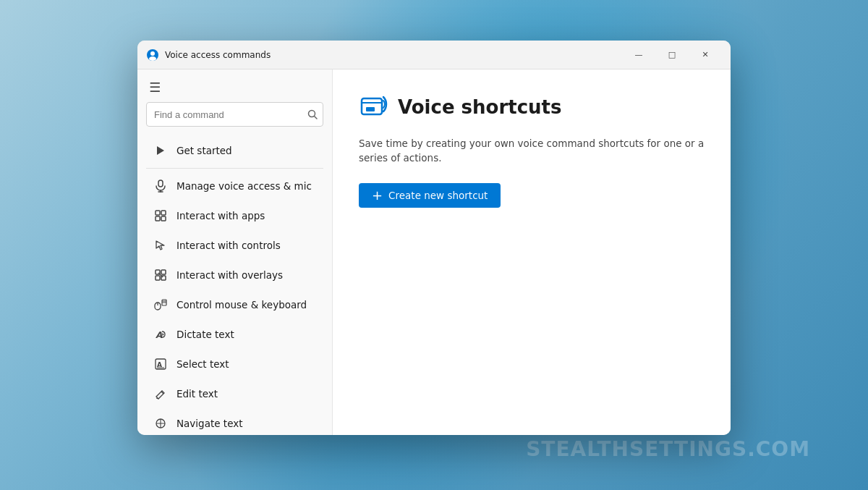 The height and width of the screenshot is (490, 868). Describe the element at coordinates (234, 114) in the screenshot. I see `search-box` at that location.